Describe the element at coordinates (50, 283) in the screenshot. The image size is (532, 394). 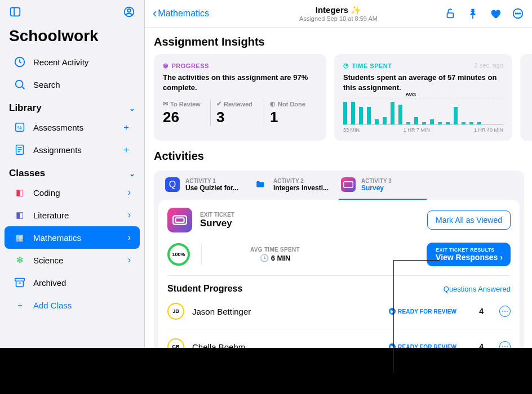
I see `sidebar-item-label: Archived` at that location.